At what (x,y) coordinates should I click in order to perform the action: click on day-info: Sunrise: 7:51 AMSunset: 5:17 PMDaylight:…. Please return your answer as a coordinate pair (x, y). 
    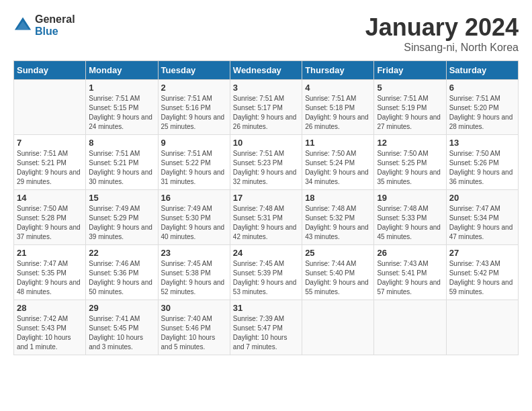
    Looking at the image, I should click on (266, 113).